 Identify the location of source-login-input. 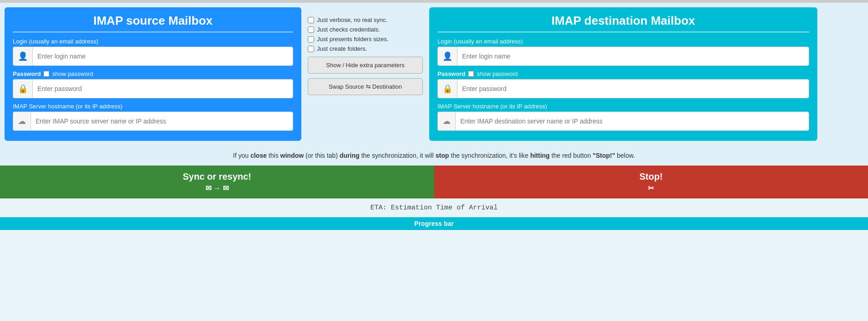
(163, 56).